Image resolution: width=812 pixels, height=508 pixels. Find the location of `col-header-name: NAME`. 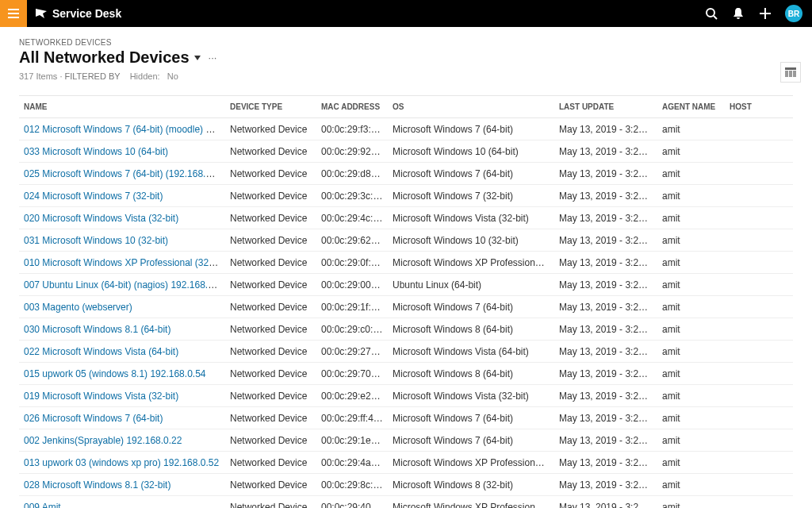

col-header-name: NAME is located at coordinates (122, 107).